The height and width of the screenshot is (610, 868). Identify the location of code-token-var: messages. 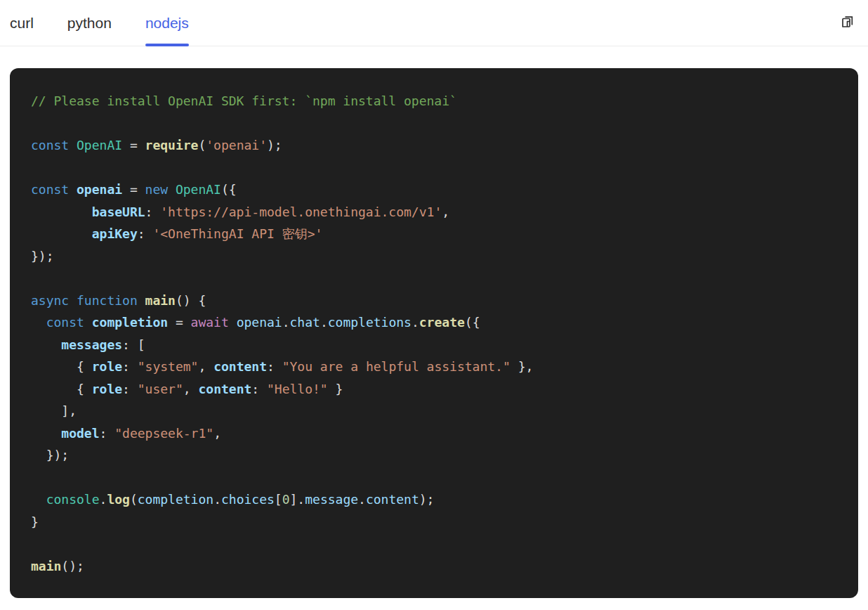
(91, 344).